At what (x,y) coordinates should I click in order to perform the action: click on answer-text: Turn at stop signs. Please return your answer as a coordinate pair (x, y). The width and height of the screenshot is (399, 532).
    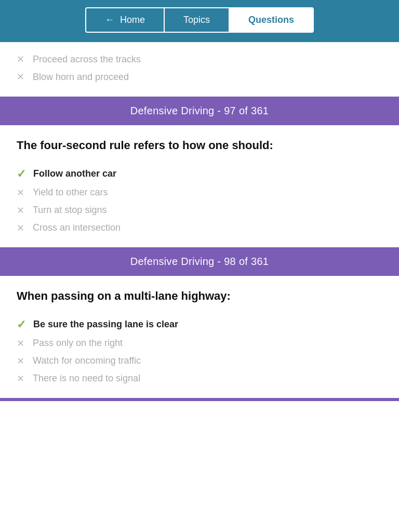
    Looking at the image, I should click on (70, 210).